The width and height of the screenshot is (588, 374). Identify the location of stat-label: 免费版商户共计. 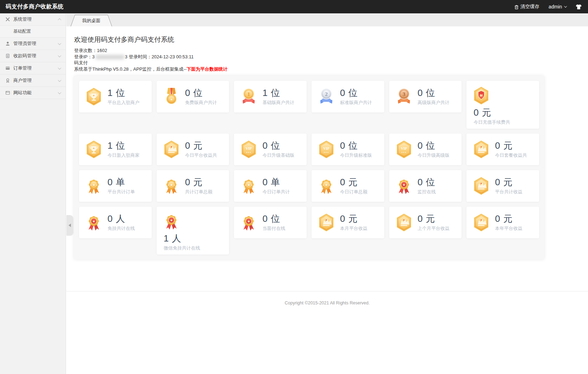
(201, 103).